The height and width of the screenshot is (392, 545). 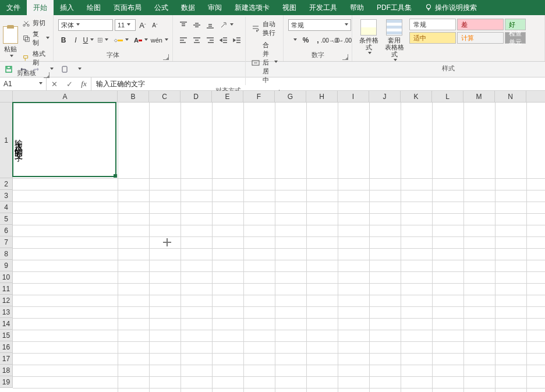 What do you see at coordinates (94, 8) in the screenshot?
I see `tab-draw: 绘图` at bounding box center [94, 8].